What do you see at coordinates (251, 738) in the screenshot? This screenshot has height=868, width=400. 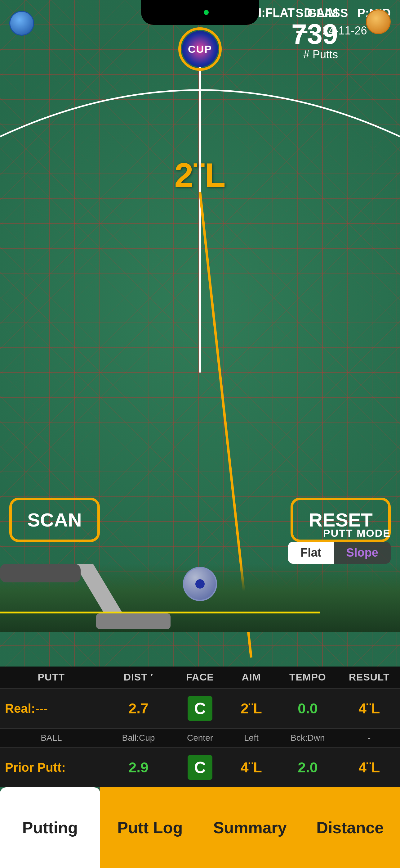 I see `ball-col-aim: Left` at bounding box center [251, 738].